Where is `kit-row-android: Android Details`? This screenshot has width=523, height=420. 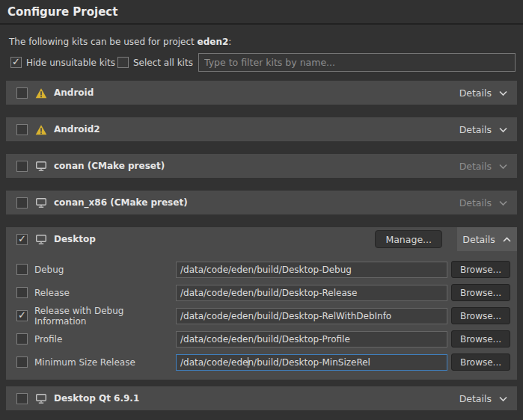
kit-row-android: Android Details is located at coordinates (262, 93).